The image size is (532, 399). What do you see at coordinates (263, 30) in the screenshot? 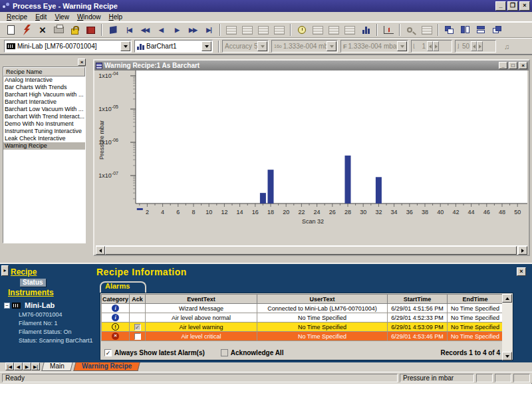
I see `layout-left-button` at bounding box center [263, 30].